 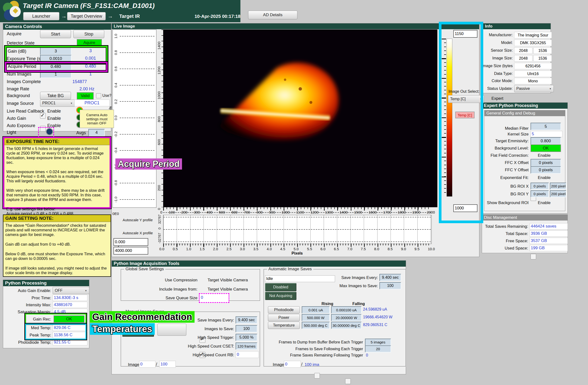 I want to click on y-profile-gridline-row: 0.4, so click(x=134, y=85).